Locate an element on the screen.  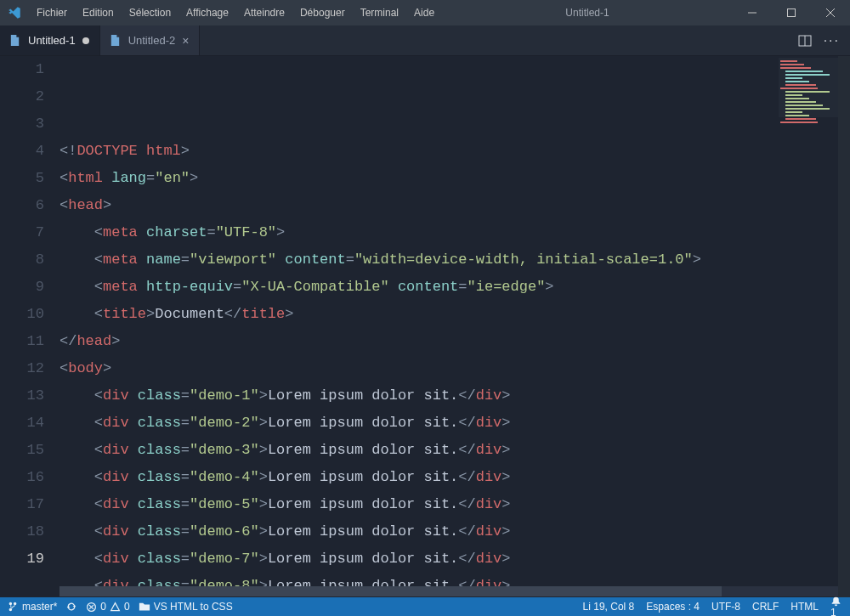
code-line: <body> is located at coordinates (455, 369).